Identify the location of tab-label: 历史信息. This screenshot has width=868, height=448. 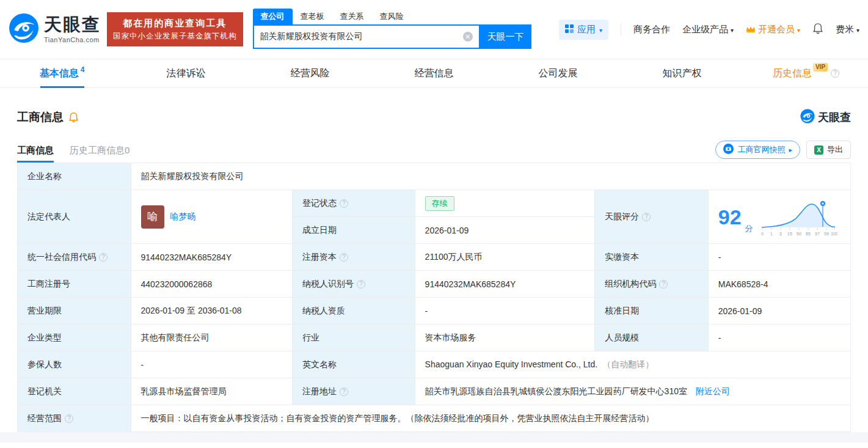
(792, 73).